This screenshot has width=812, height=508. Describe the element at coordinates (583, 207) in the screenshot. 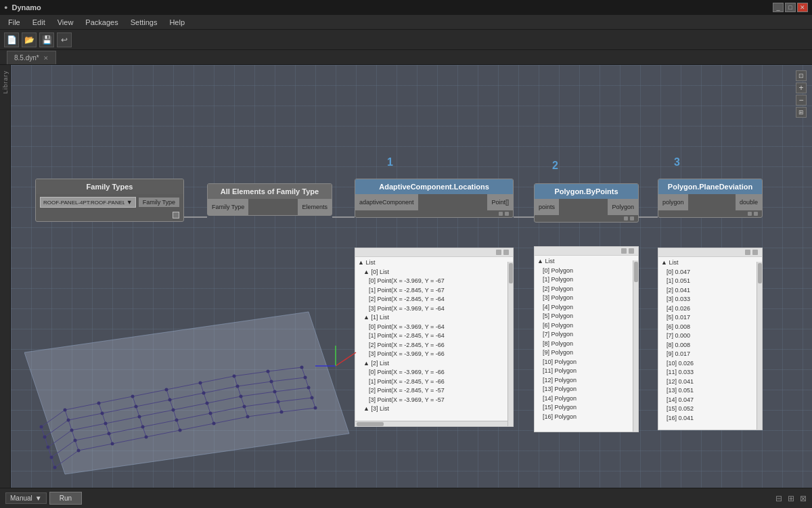

I see `polygon-by-mid` at that location.